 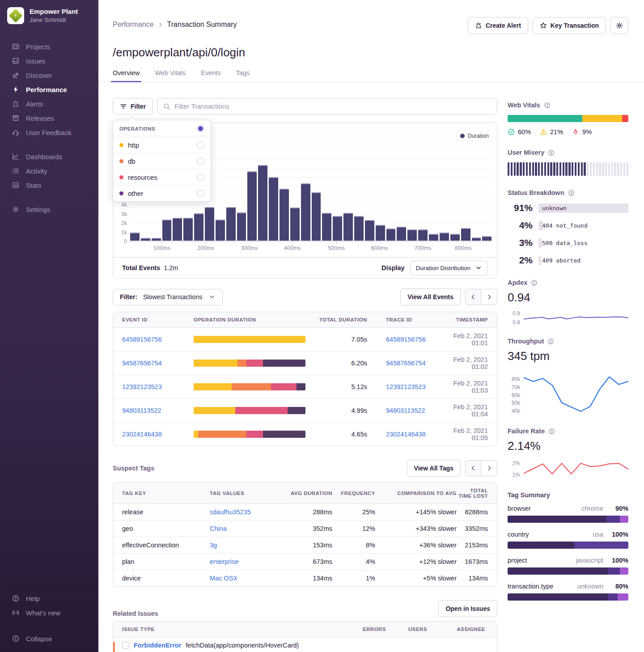 What do you see at coordinates (406, 387) in the screenshot?
I see `trace-id-link: 12392123523` at bounding box center [406, 387].